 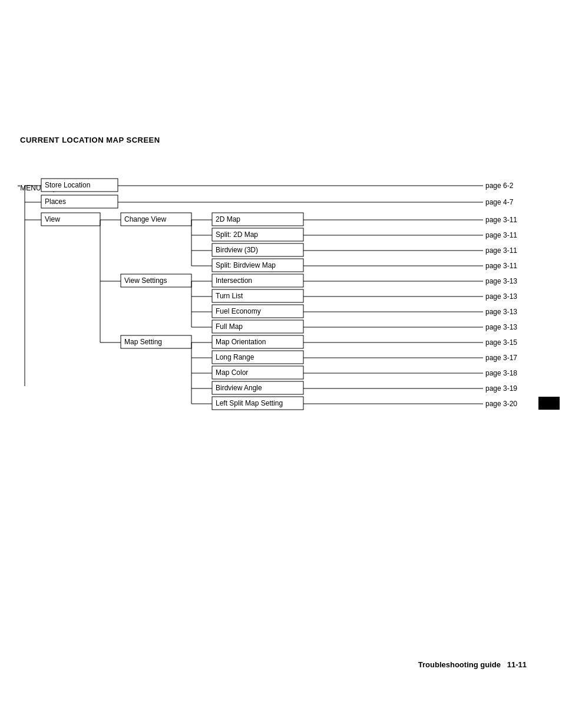 What do you see at coordinates (235, 357) in the screenshot?
I see `long-range-label: Long Range` at bounding box center [235, 357].